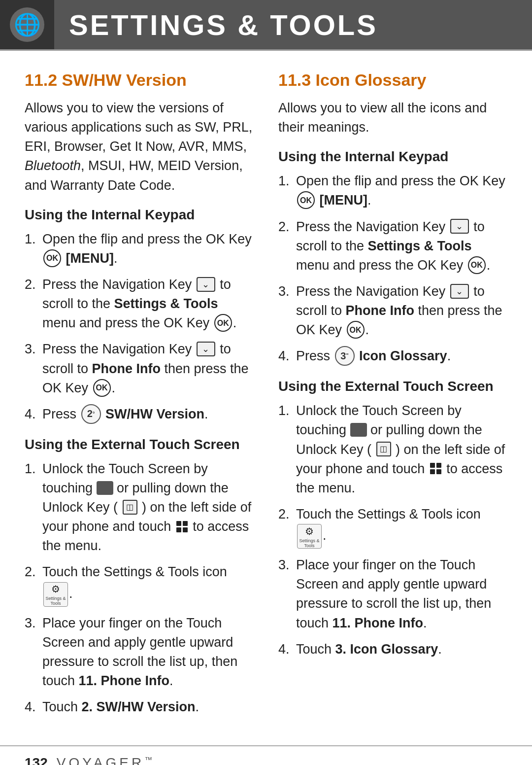  I want to click on external-touch-heading-right: Using the External Touch Screen, so click(393, 386).